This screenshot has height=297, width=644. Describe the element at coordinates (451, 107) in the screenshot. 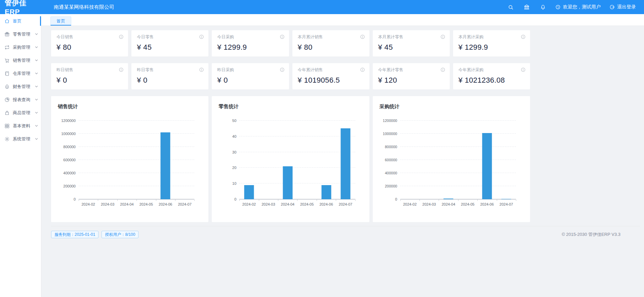

I see `chart-title: 采购统计` at that location.